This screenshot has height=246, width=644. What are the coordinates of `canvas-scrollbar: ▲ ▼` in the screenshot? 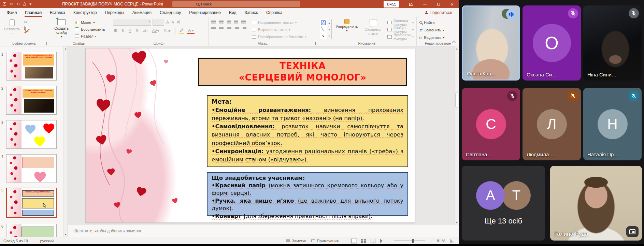 It's located at (457, 136).